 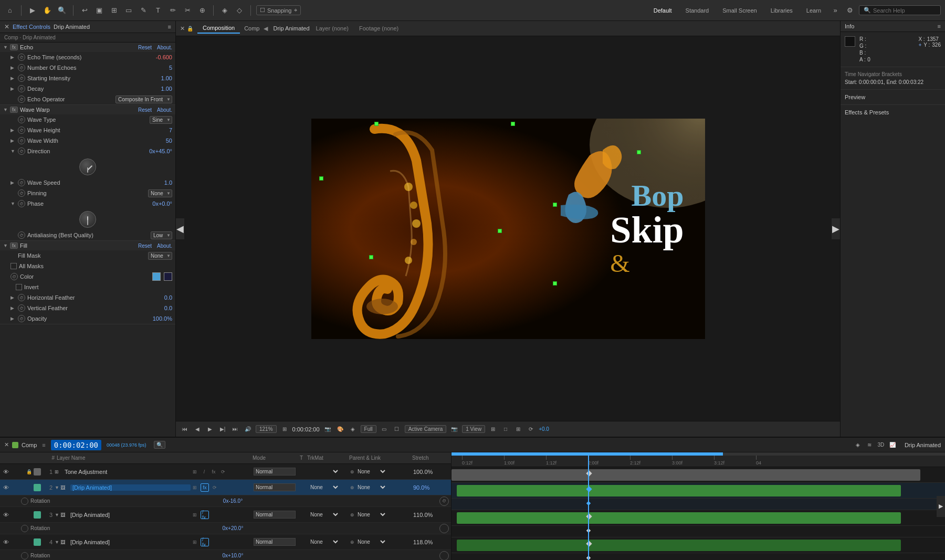 I want to click on layer3-parent-select: None, so click(x=371, y=514).